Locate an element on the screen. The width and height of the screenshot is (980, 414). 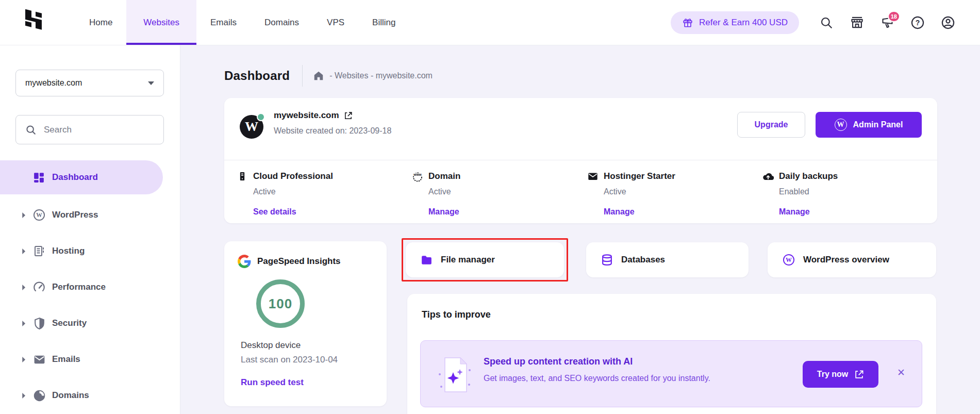
page-title: Dashboard is located at coordinates (257, 76).